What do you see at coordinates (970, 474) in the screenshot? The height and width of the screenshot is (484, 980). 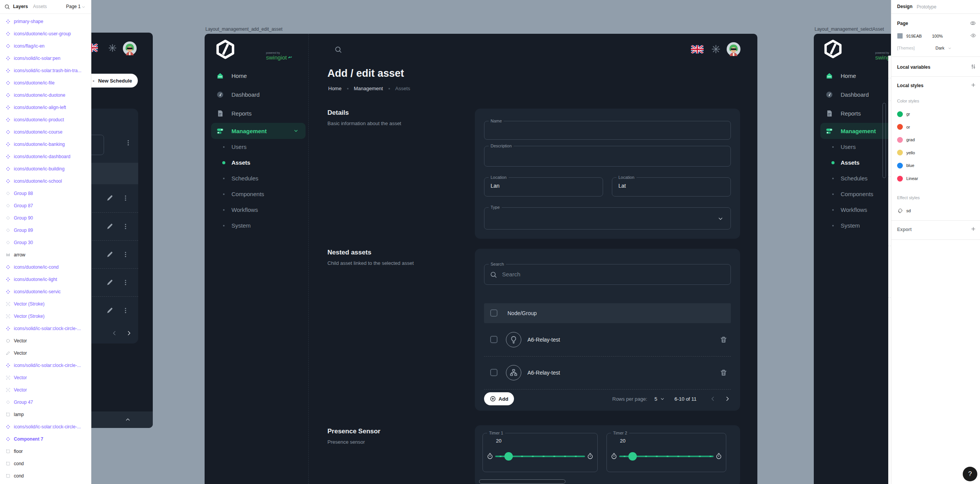 I see `help-button: ?` at bounding box center [970, 474].